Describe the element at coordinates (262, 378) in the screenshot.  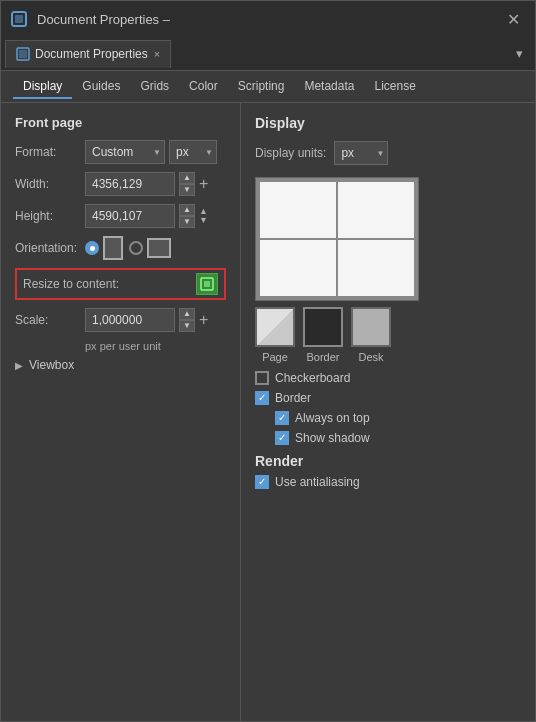
I see `checkerboard-checkbox` at that location.